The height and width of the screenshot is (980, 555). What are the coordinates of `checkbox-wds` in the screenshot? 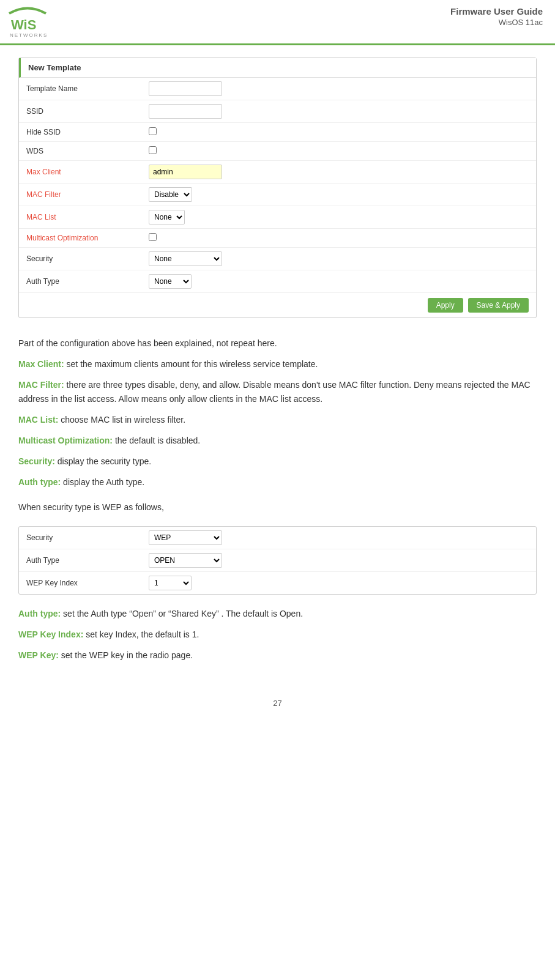 It's located at (153, 150).